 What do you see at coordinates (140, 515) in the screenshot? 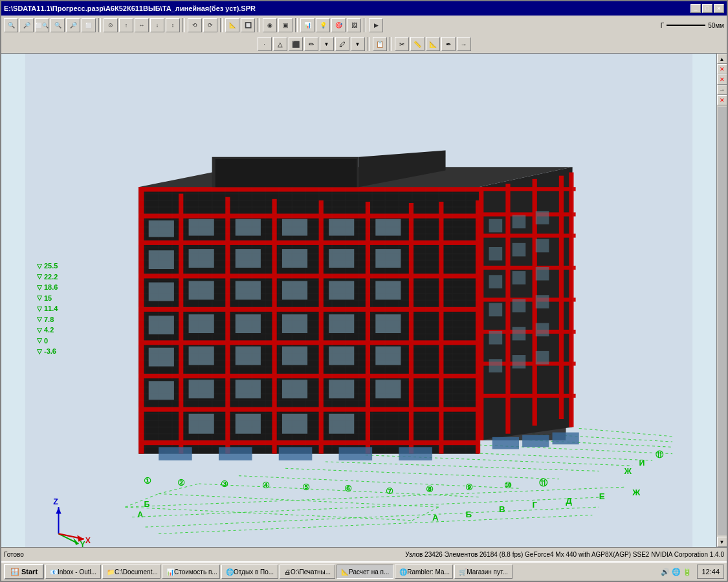
I see `svg-text: А` at bounding box center [140, 515].